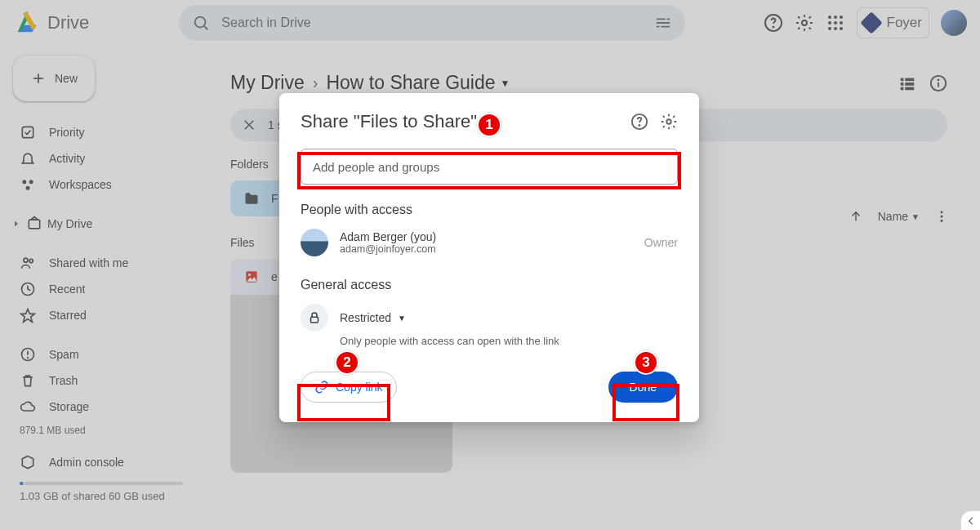 Image resolution: width=980 pixels, height=530 pixels. What do you see at coordinates (347, 363) in the screenshot?
I see `annotation-badge-2: 2` at bounding box center [347, 363].